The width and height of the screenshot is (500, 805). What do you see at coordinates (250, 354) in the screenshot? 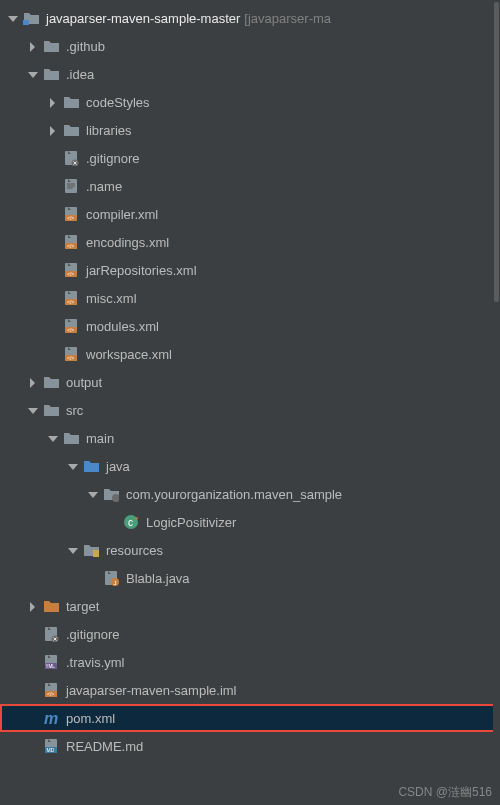
I see `tree-row: workspace.xml` at bounding box center [250, 354].